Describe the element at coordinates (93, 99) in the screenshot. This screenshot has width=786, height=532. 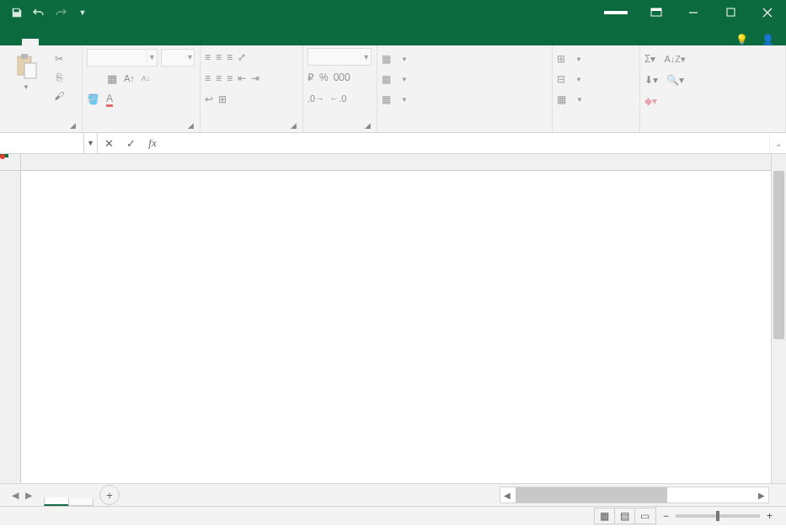
I see `fill-color-button: 🪣` at that location.